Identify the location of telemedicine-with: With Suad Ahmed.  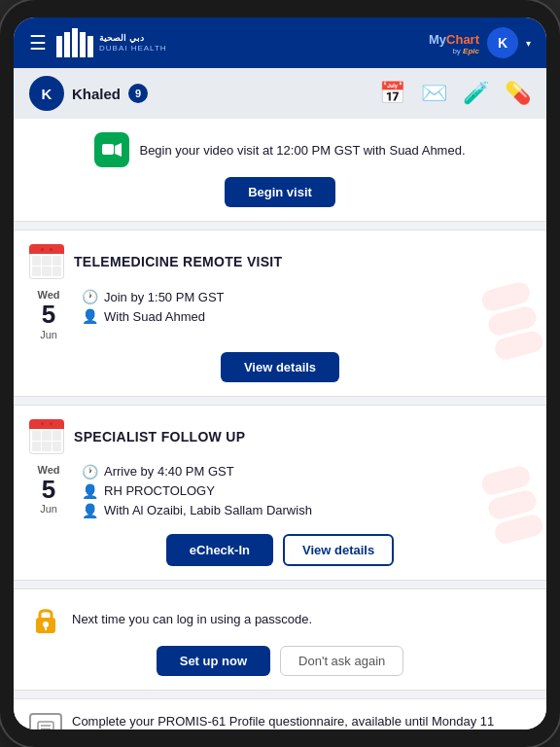
(155, 317).